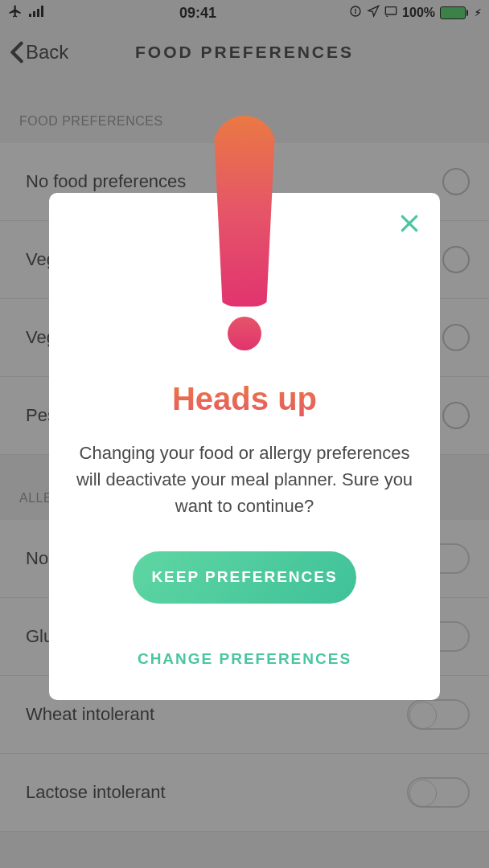  What do you see at coordinates (244, 659) in the screenshot?
I see `change-preferences-button: CHANGE PREFERENCES` at bounding box center [244, 659].